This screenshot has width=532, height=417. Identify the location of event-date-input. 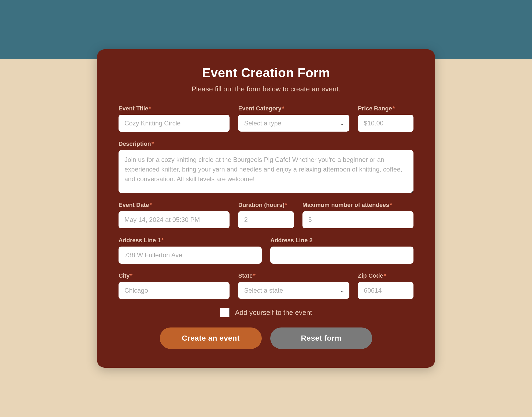
(174, 220).